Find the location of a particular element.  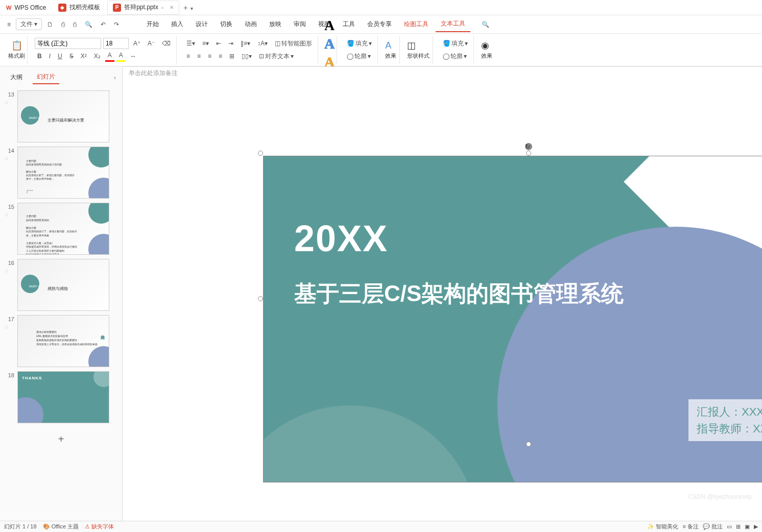

text-effects-label: 效果 is located at coordinates (391, 56).